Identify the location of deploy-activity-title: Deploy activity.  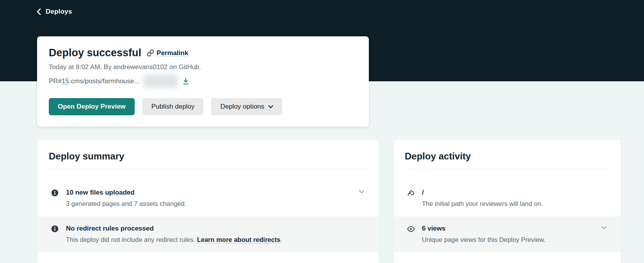
(507, 151).